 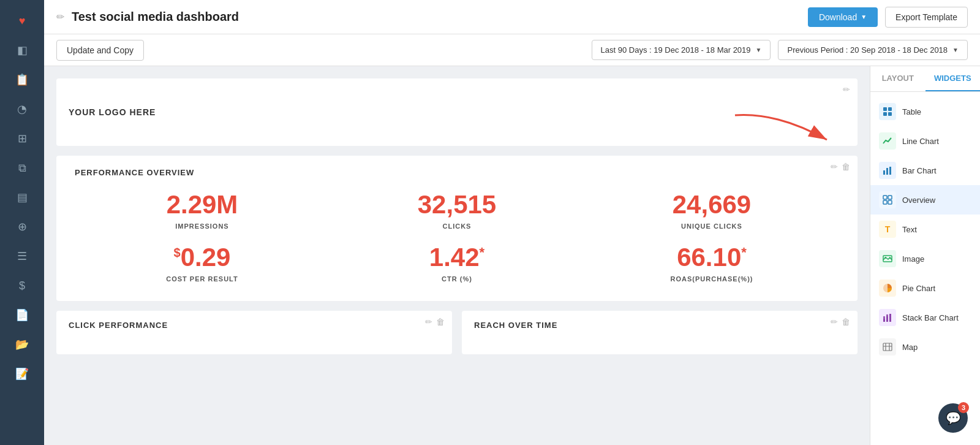 I want to click on reach-edit-icon: ✏, so click(x=834, y=322).